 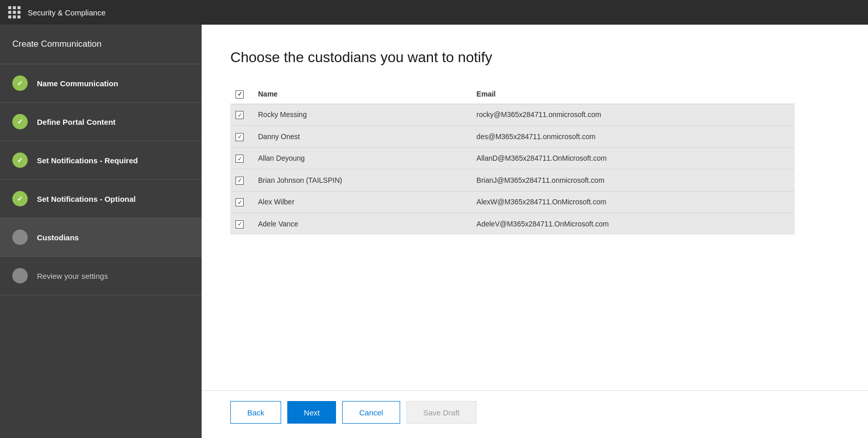 I want to click on step-icon-set-notifications-optional: ✓, so click(x=20, y=199).